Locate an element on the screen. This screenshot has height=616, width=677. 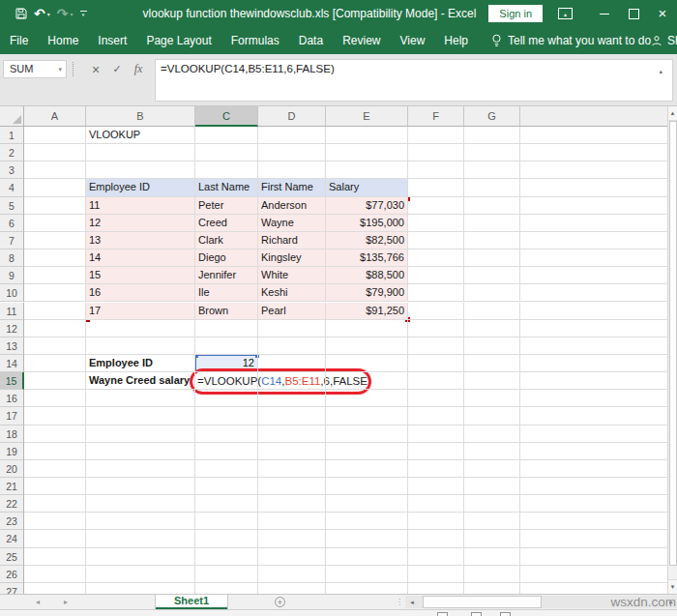
column-header-C: C is located at coordinates (226, 116).